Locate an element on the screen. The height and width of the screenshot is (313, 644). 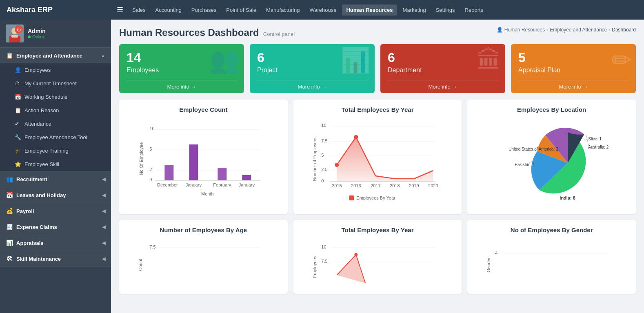
svg-text: Australia: 2 is located at coordinates (599, 147).